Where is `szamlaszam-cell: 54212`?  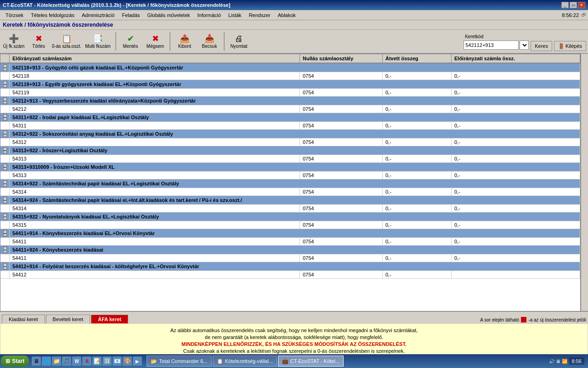 szamlaszam-cell: 54212 is located at coordinates (155, 109).